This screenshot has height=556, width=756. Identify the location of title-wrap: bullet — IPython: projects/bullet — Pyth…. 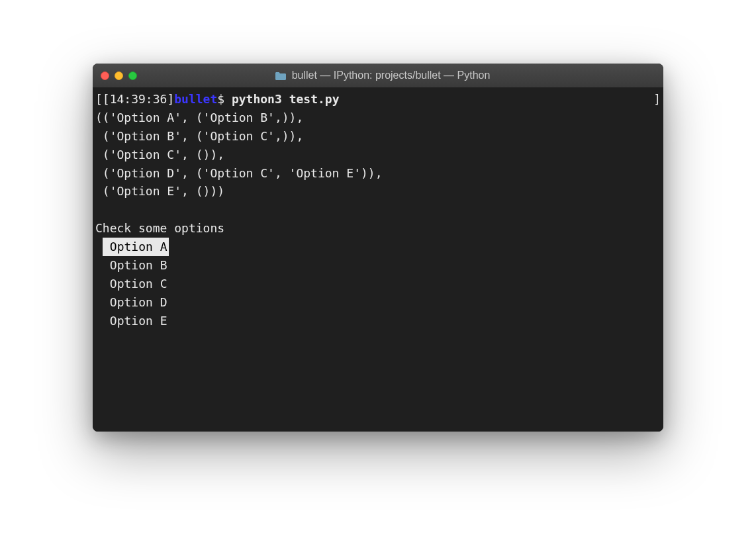
(383, 75).